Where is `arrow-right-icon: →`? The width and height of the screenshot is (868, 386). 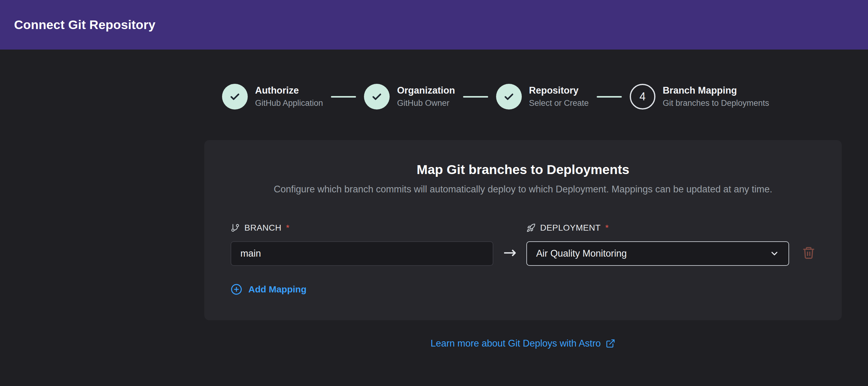
arrow-right-icon: → is located at coordinates (510, 252).